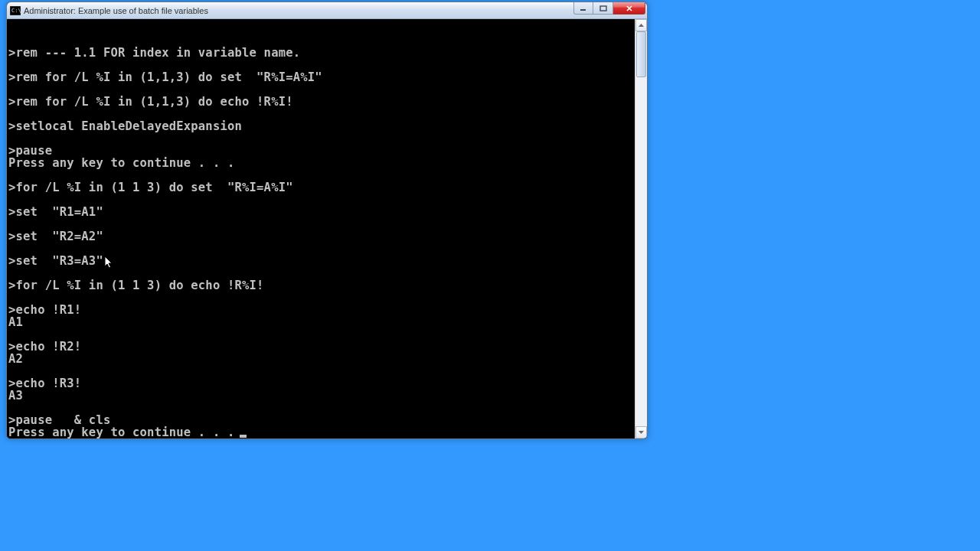  I want to click on terminal-cursor, so click(243, 436).